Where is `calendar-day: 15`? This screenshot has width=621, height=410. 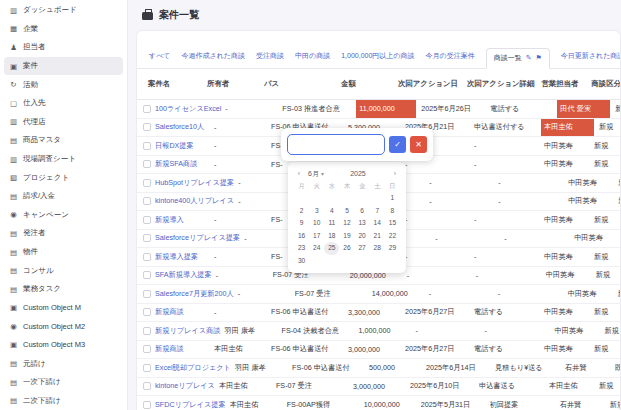 calendar-day: 15 is located at coordinates (392, 224).